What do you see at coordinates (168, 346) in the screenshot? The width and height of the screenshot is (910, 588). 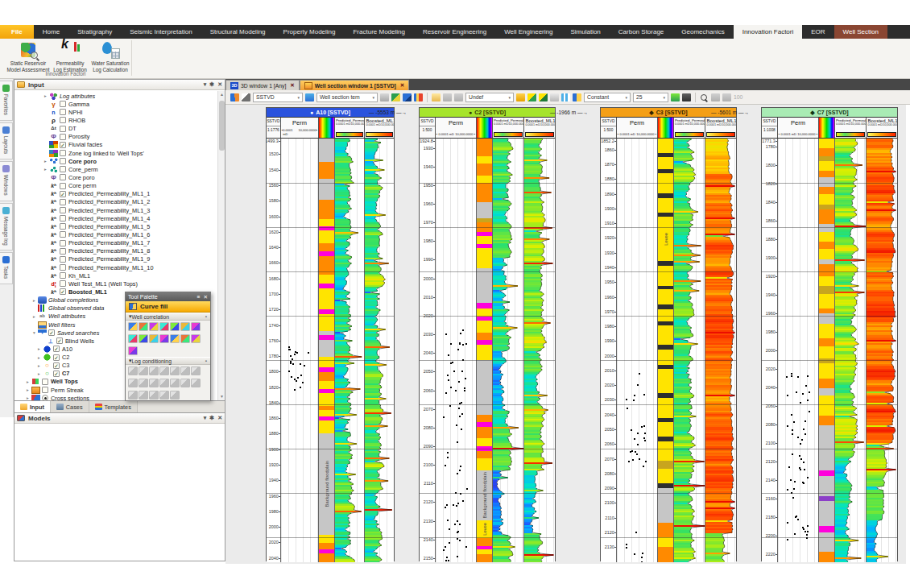 I see `tool-palette-window: Tool Palette ≡✕ Curve fill ▾ Well correl…` at bounding box center [168, 346].